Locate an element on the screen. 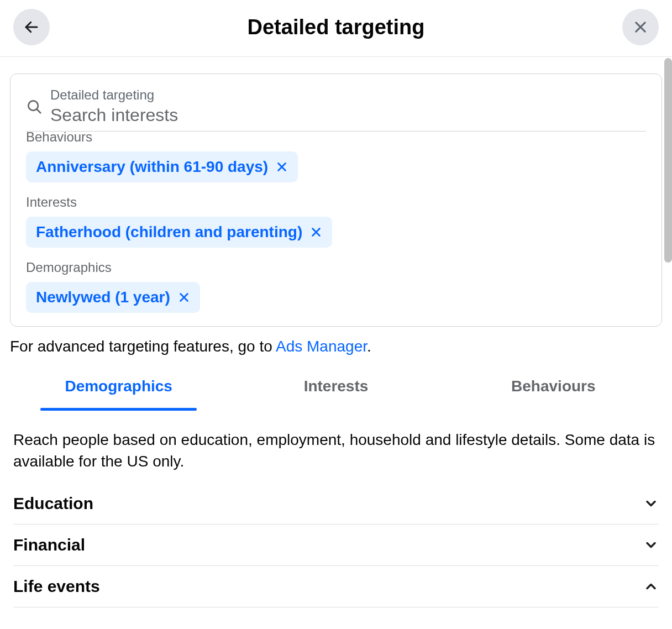 The image size is (672, 629). tab-behaviours: Behaviours is located at coordinates (554, 390).